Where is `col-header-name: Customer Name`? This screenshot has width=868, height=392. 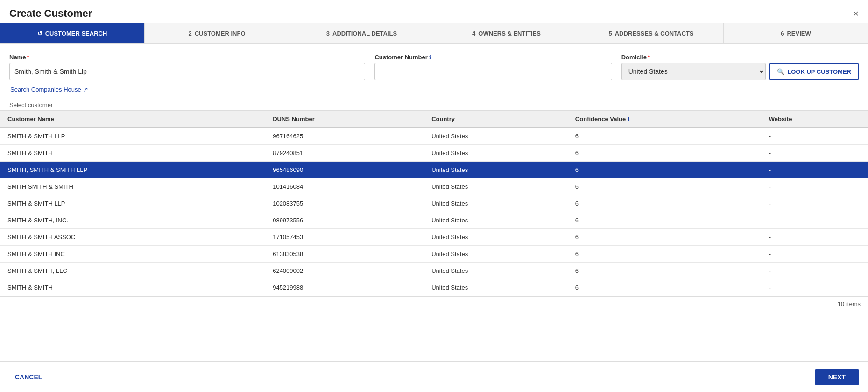
col-header-name: Customer Name is located at coordinates (133, 120).